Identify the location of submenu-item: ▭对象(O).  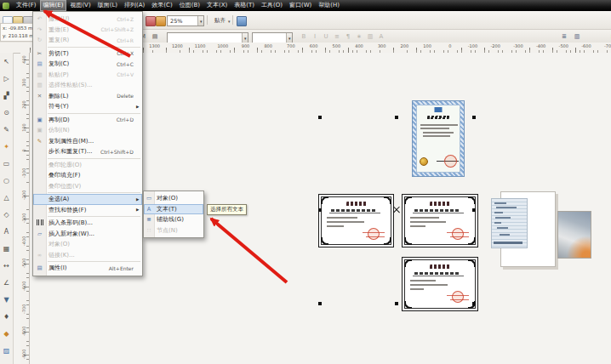
(174, 199).